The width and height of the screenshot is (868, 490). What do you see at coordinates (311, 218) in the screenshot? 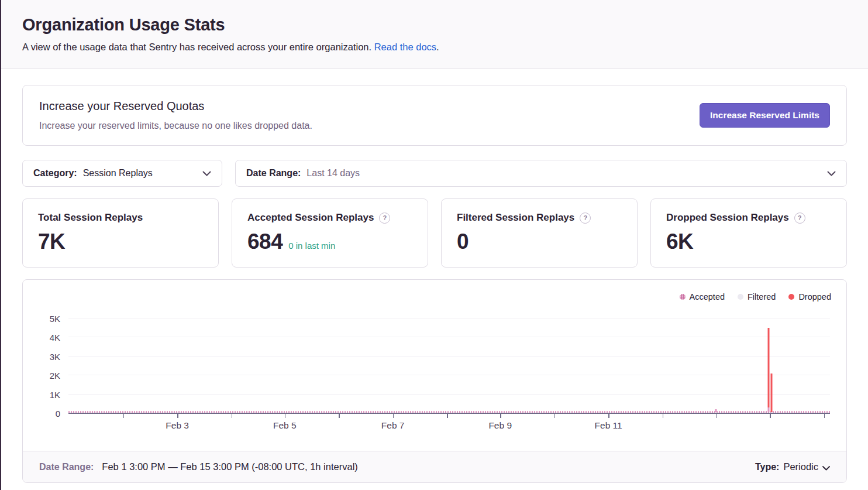
I see `stat-label: Accepted Session Replays` at bounding box center [311, 218].